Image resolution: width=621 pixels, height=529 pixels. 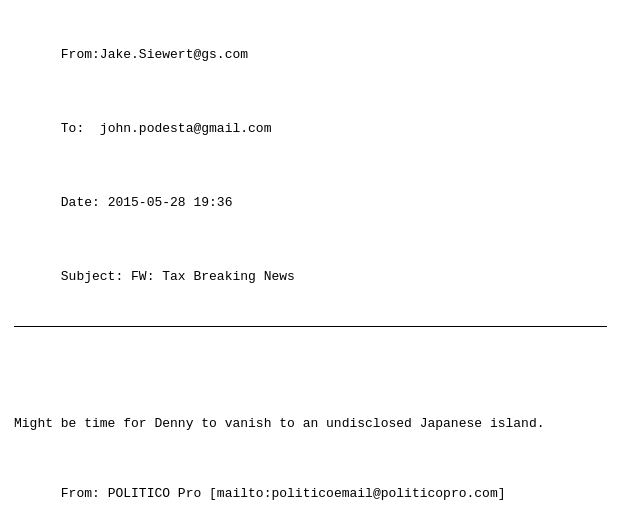 I want to click on date-value: 2015-05-28 19:36, so click(x=166, y=202).